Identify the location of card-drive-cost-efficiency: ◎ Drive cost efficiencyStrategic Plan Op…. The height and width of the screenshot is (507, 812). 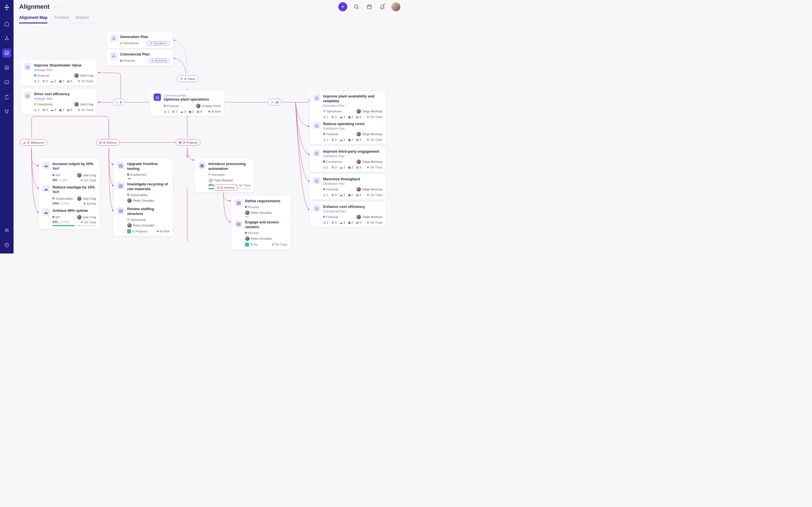
(58, 102).